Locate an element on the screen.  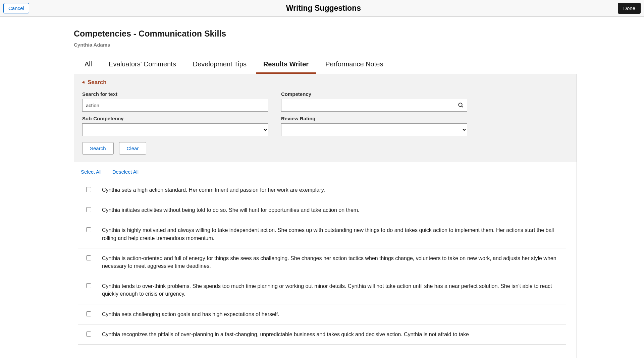
result-item: Cynthia tends to over-think problems. Sh… is located at coordinates (322, 290).